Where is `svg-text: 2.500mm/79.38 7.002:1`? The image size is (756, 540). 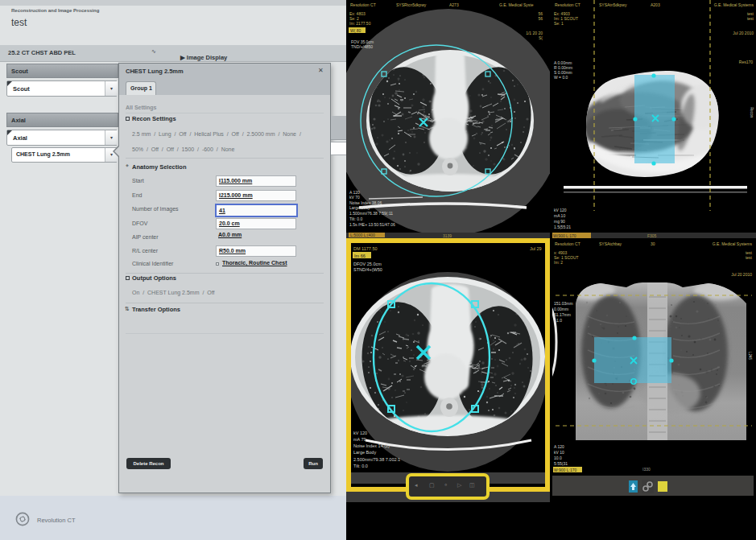
svg-text: 2.500mm/79.38 7.002:1 is located at coordinates (377, 460).